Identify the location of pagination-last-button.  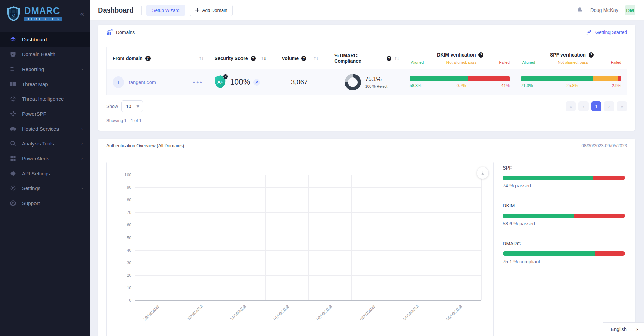
(622, 106).